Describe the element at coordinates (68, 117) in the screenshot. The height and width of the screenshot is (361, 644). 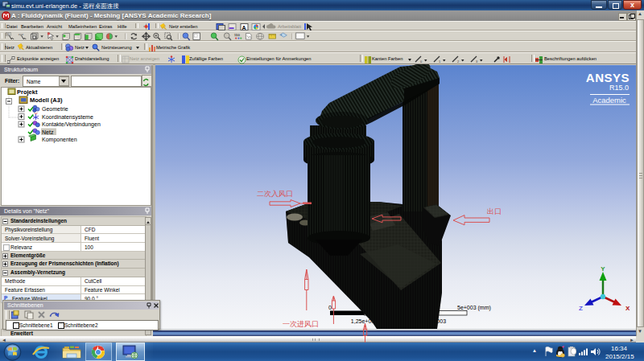
I see `svg-text: Koordinatensysteme` at that location.